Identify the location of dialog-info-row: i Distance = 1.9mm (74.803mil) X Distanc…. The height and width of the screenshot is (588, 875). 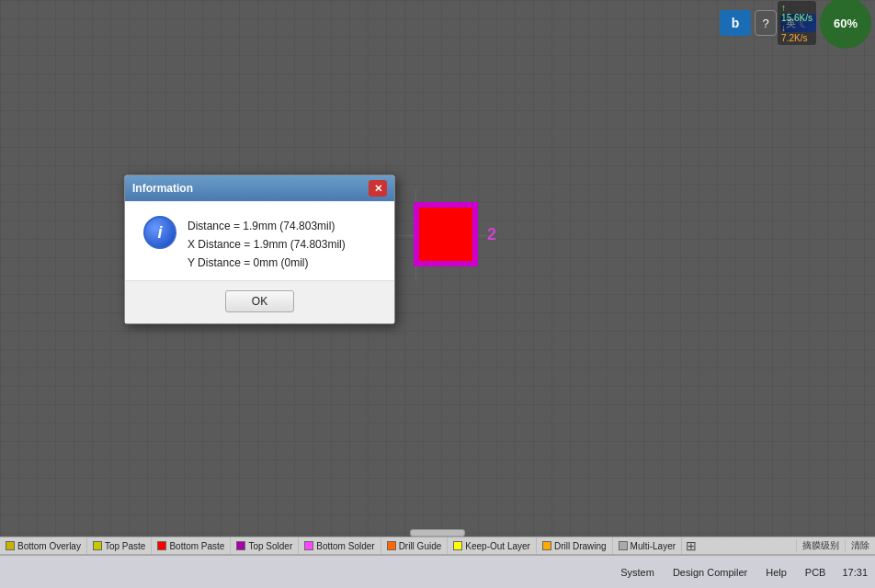
(259, 243).